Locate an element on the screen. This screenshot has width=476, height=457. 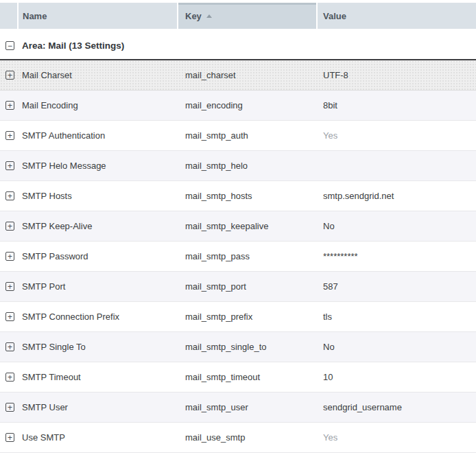
setting-name: SMTP Single To is located at coordinates (99, 347).